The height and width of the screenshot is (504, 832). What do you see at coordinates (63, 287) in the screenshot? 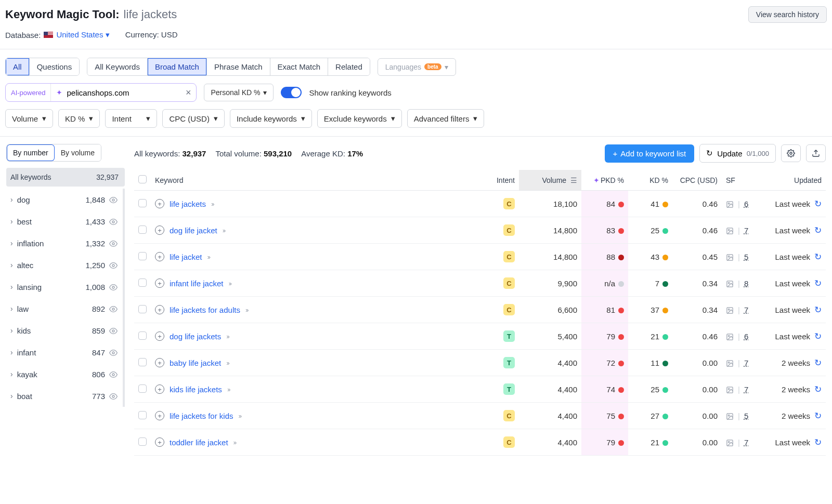
I see `sidebar-group-item: › lansing 1,008` at bounding box center [63, 287].